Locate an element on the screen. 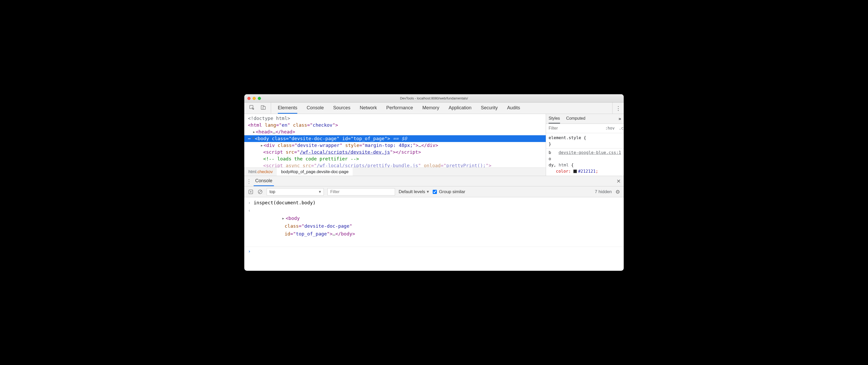 The width and height of the screenshot is (868, 365). elements-panel: <!doctype html> <html lang="en" class="c… is located at coordinates (395, 145).